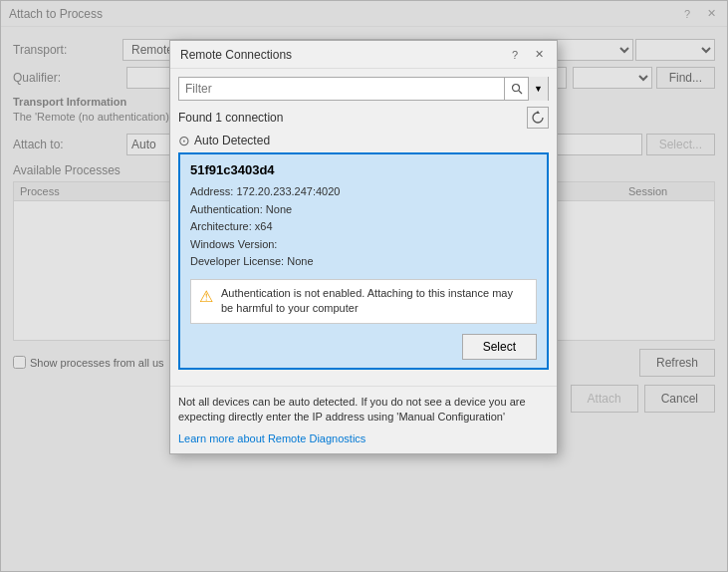 The height and width of the screenshot is (572, 728). What do you see at coordinates (527, 55) in the screenshot?
I see `dialog-controls: ? ✕` at bounding box center [527, 55].